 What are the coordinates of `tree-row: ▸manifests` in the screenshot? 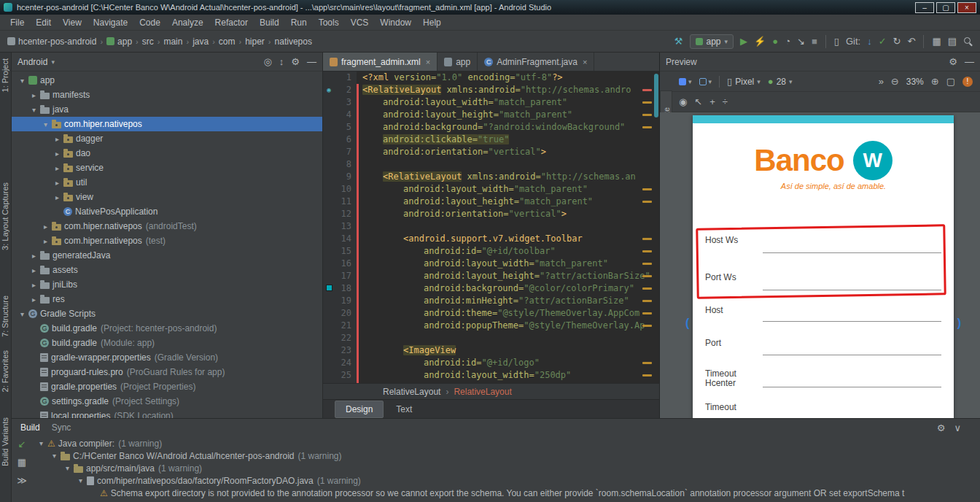 It's located at (167, 95).